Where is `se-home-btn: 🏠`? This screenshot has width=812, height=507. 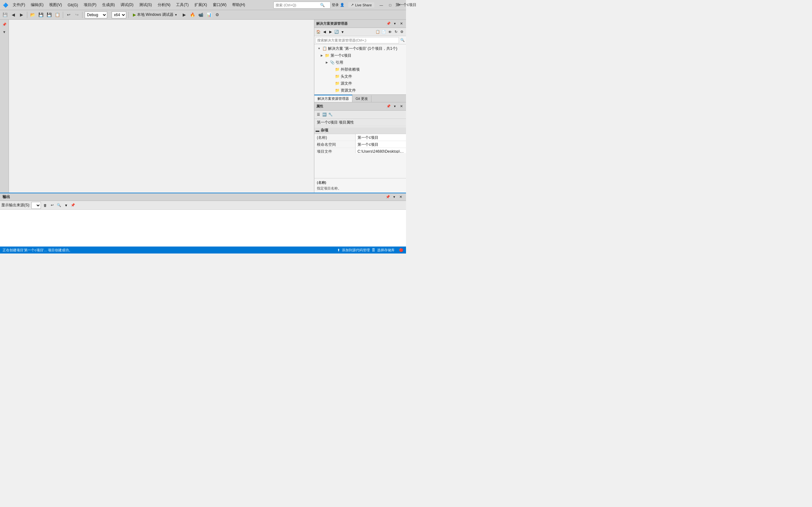
se-home-btn: 🏠 is located at coordinates (319, 32).